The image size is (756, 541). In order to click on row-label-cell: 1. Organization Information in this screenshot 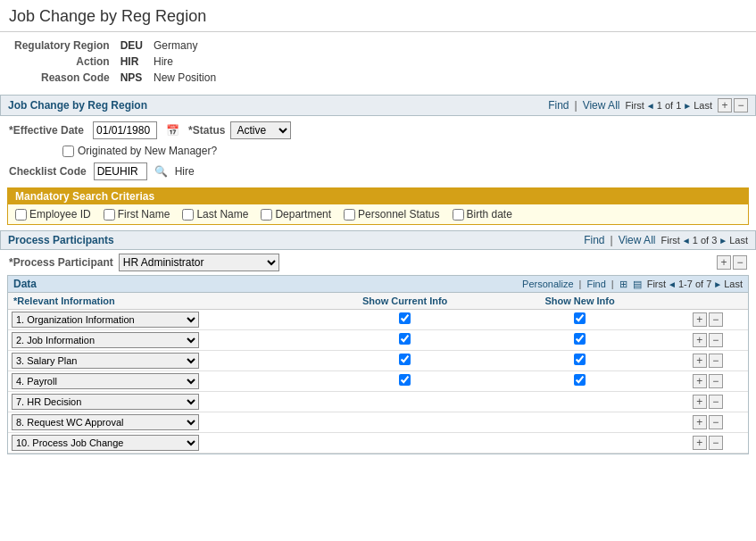, I will do `click(162, 320)`.